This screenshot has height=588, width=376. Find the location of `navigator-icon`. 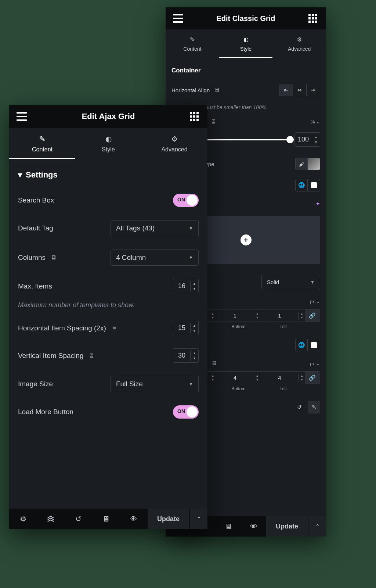

navigator-icon is located at coordinates (51, 519).